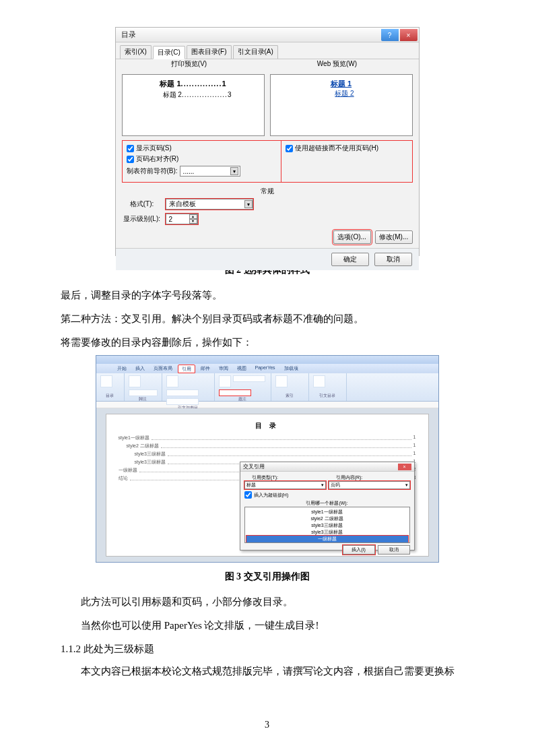  I want to click on chevron-up-icon: ▴, so click(193, 217).